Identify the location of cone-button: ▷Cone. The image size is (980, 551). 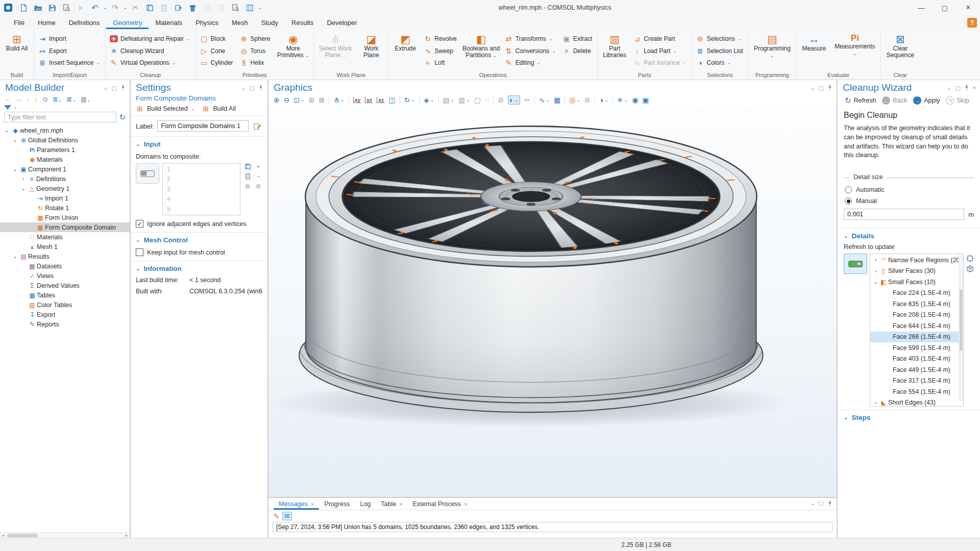
(217, 51).